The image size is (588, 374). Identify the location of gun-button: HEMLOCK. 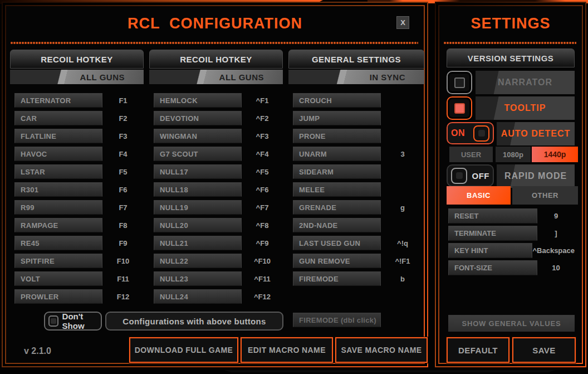
(198, 100).